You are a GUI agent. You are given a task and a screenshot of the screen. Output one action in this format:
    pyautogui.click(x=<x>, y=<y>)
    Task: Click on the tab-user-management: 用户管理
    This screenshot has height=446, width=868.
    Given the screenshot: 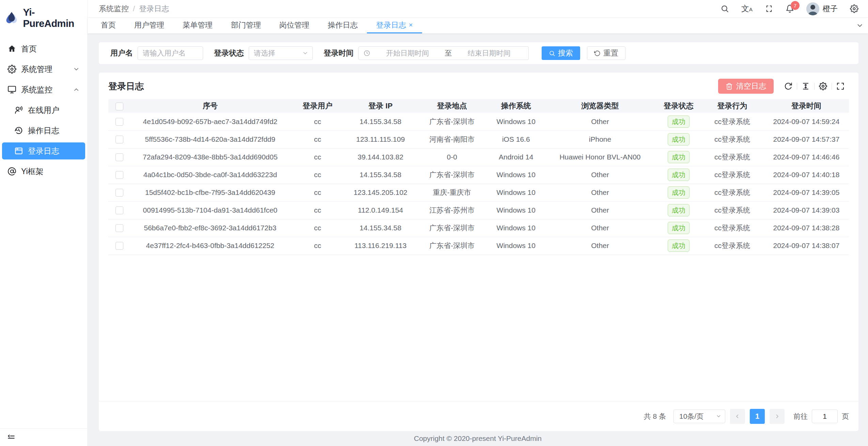 What is the action you would take?
    pyautogui.click(x=149, y=26)
    